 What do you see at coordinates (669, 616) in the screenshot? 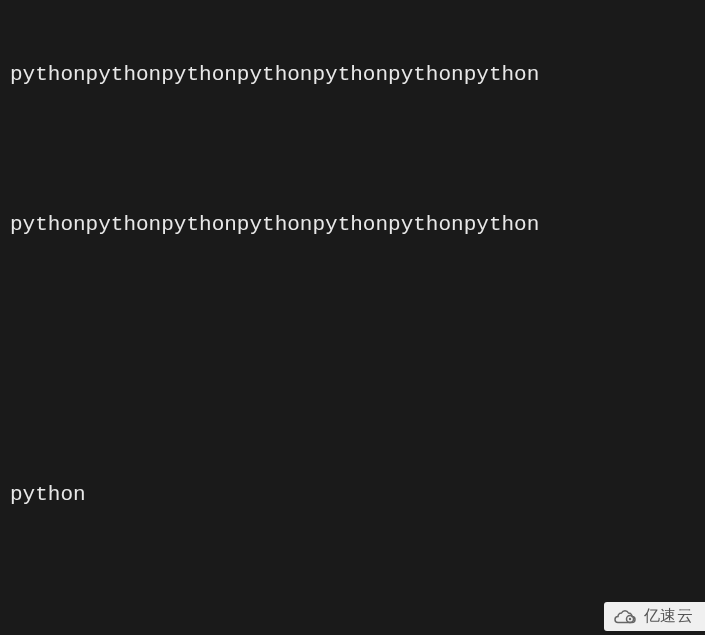
I see `watermark-text: 亿速云` at bounding box center [669, 616].